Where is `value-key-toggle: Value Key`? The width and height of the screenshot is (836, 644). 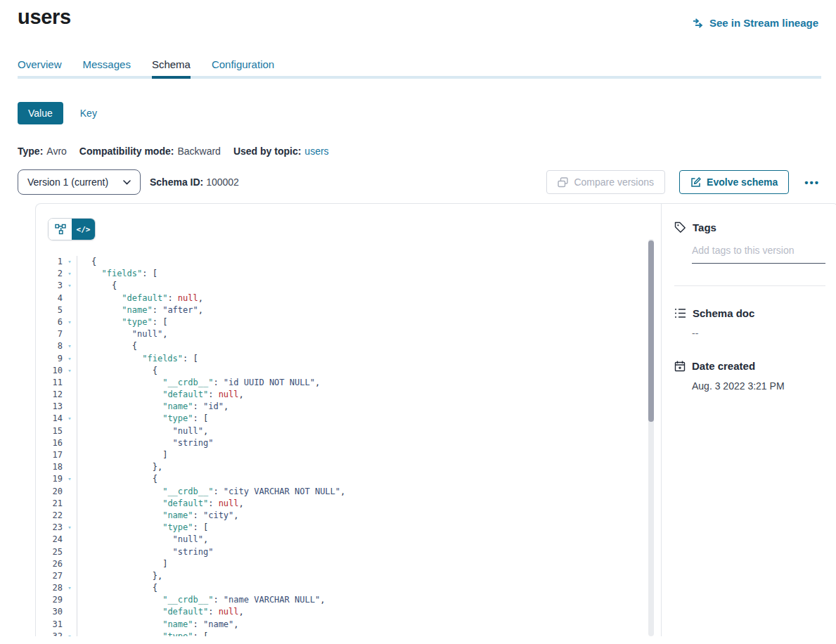
value-key-toggle: Value Key is located at coordinates (419, 113).